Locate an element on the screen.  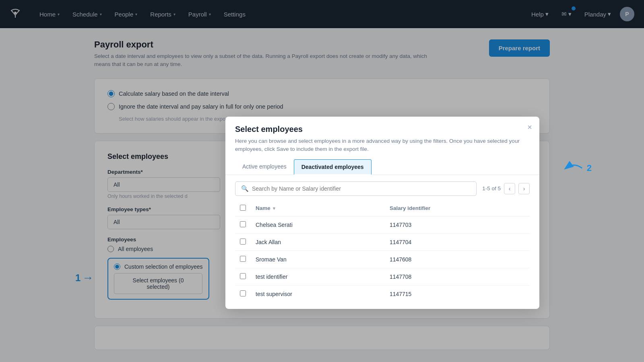
employee-salary-id-1: 1147703 is located at coordinates (457, 224).